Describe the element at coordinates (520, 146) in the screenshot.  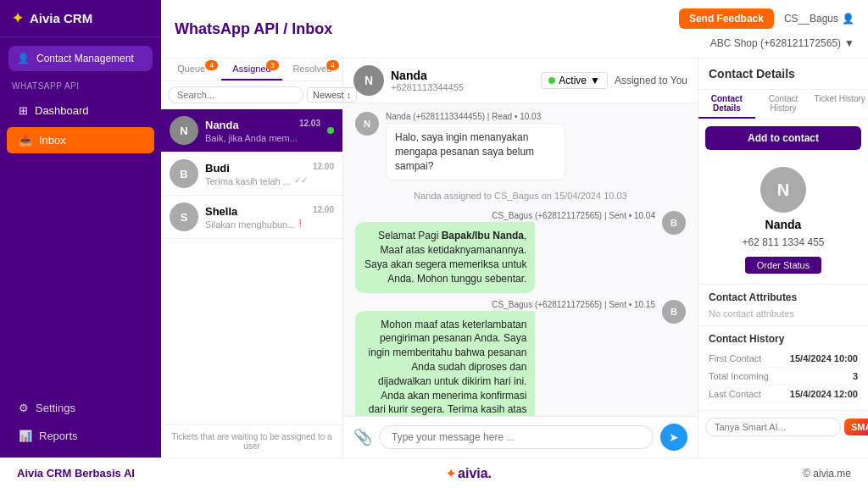
I see `message-row: N Nanda (+6281113344455) | Read • 10.03 …` at that location.